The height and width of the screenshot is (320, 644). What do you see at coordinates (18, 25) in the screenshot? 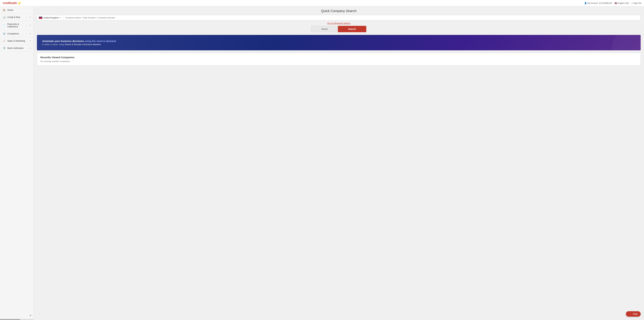
I see `sidebar-item-label-payments: Payments & Collections` at bounding box center [18, 25].